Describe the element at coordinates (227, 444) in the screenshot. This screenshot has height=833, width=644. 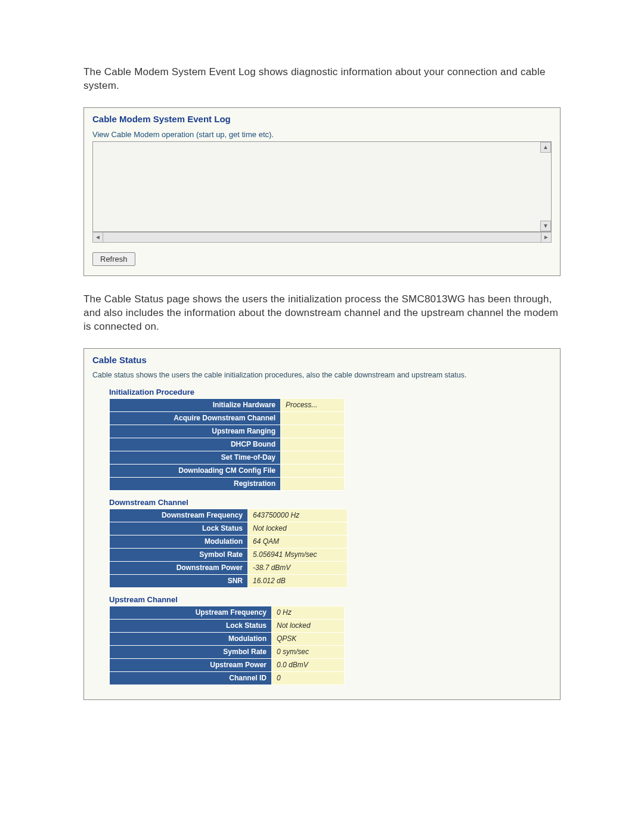
I see `table-row: DHCP Bound` at that location.